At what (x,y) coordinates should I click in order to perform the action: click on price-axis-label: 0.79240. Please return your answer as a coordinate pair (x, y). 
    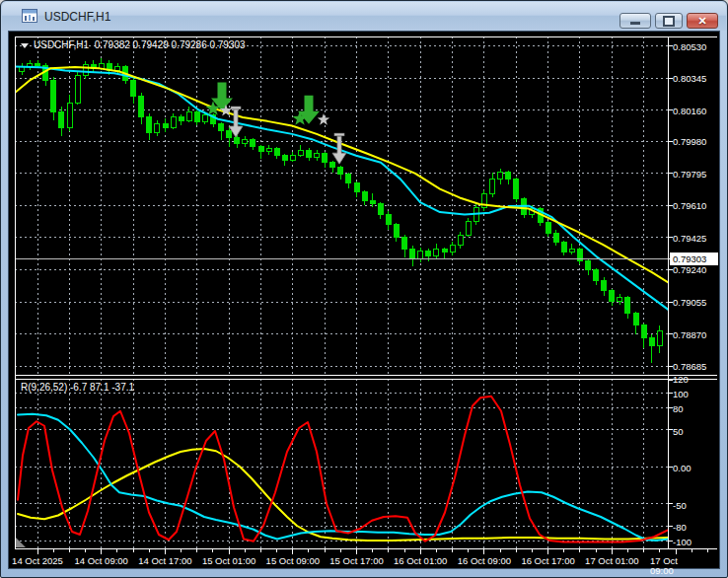
    Looking at the image, I should click on (690, 270).